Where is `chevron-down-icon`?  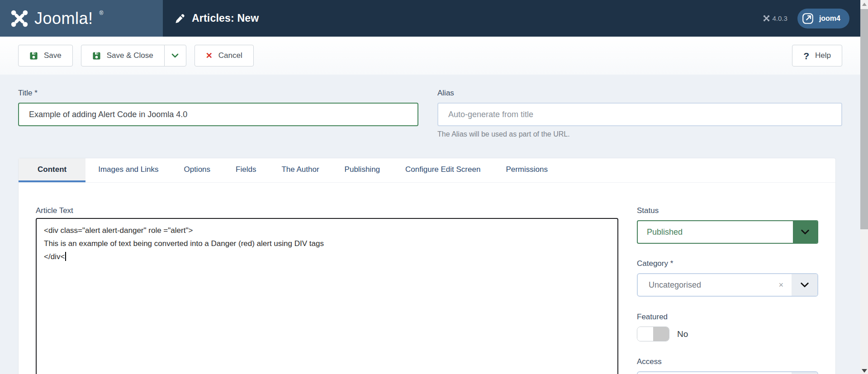 chevron-down-icon is located at coordinates (175, 56).